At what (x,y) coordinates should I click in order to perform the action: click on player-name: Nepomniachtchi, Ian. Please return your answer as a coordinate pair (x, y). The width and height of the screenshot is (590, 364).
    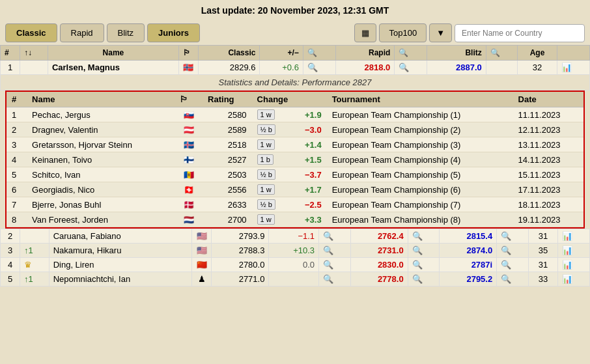
    Looking at the image, I should click on (120, 279).